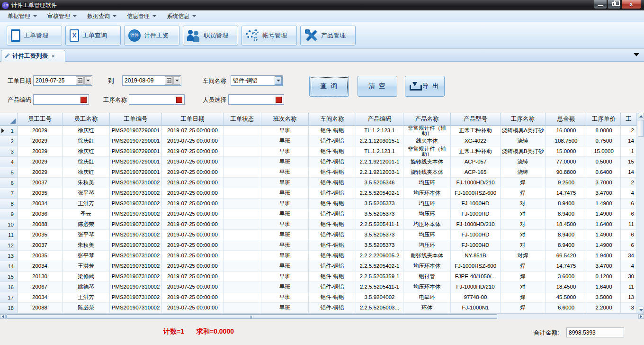 The width and height of the screenshot is (644, 345). What do you see at coordinates (328, 36) in the screenshot?
I see `product-manage-button: 产品管理` at bounding box center [328, 36].